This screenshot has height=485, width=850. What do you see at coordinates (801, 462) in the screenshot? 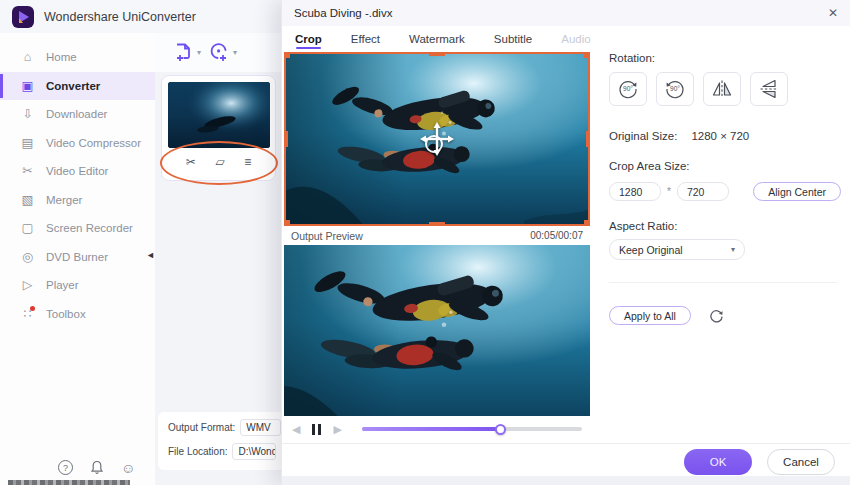
I see `cancel-button: Cancel` at bounding box center [801, 462].